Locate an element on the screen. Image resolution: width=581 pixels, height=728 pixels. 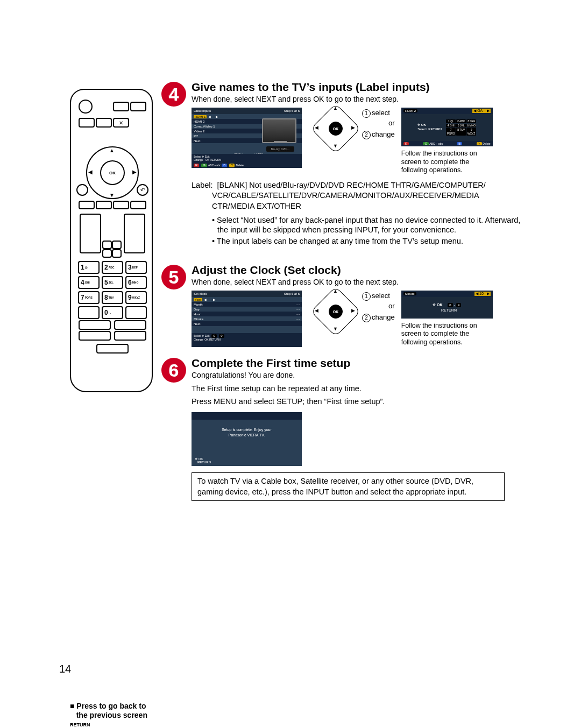
page-number: 14 is located at coordinates (65, 669).